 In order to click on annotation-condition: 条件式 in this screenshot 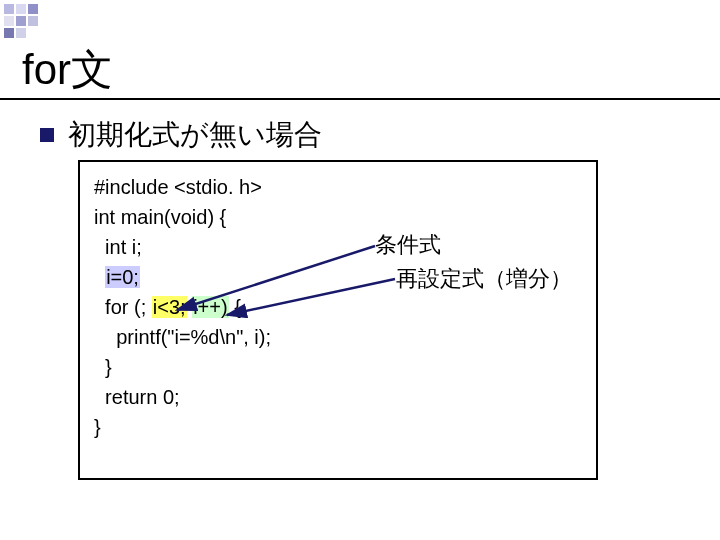, I will do `click(408, 245)`.